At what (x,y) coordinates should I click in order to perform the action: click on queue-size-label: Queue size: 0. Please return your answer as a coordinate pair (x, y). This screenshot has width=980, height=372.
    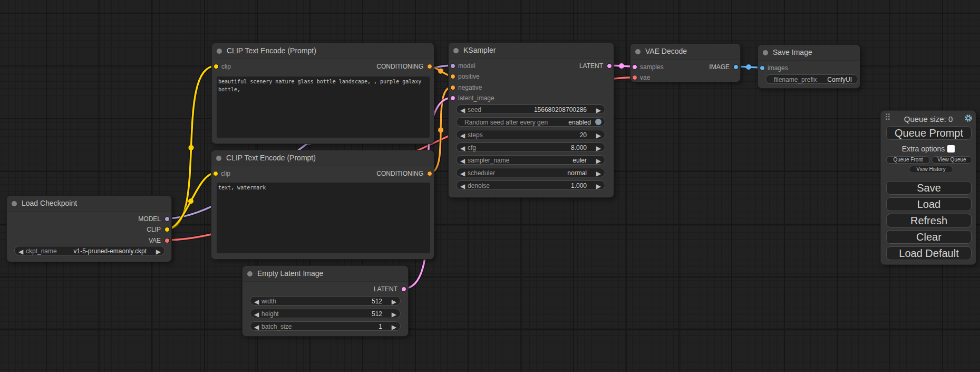
    Looking at the image, I should click on (928, 119).